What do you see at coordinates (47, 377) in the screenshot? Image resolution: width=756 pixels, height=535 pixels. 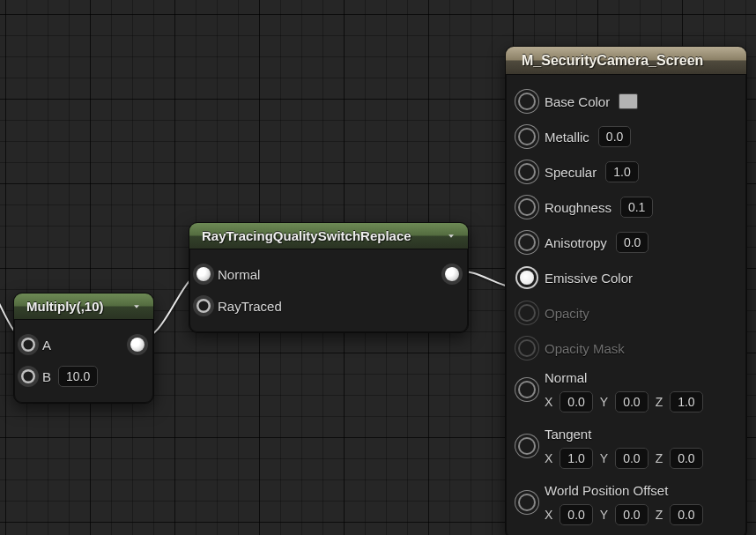 I see `pin-label: B` at bounding box center [47, 377].